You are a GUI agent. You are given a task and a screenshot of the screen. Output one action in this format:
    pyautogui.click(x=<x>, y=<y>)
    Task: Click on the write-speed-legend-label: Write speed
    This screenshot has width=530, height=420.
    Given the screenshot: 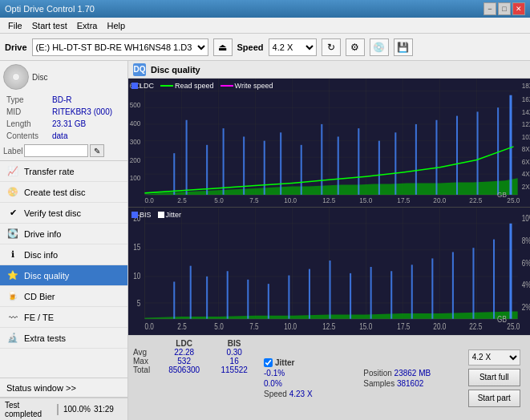 What is the action you would take?
    pyautogui.click(x=254, y=86)
    